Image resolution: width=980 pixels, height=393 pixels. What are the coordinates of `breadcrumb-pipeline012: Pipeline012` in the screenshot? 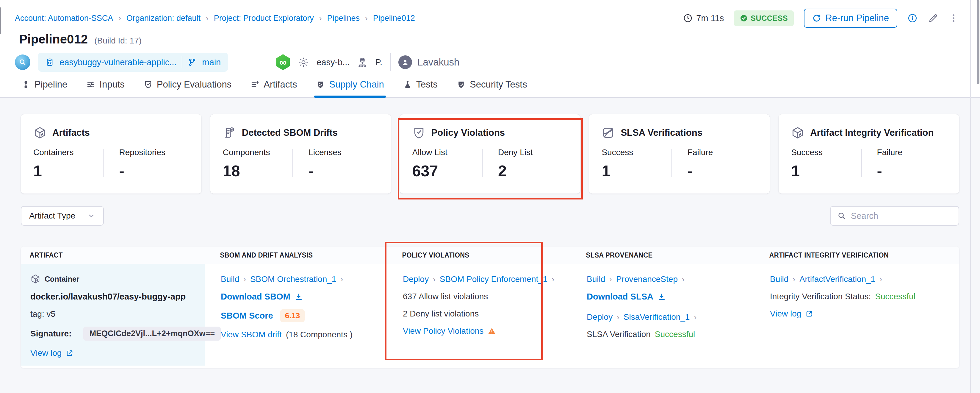 It's located at (394, 18).